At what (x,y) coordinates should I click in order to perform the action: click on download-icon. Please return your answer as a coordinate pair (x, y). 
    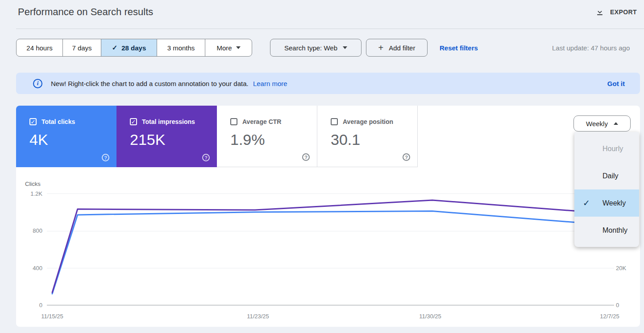
    Looking at the image, I should click on (600, 12).